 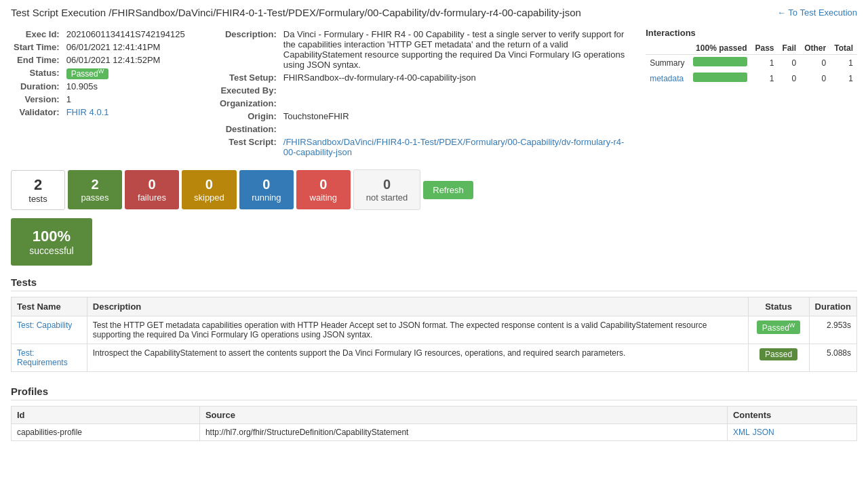 What do you see at coordinates (106, 94) in the screenshot?
I see `meta-left: Exec Id: 20210601134141S742194125 Start …` at bounding box center [106, 94].